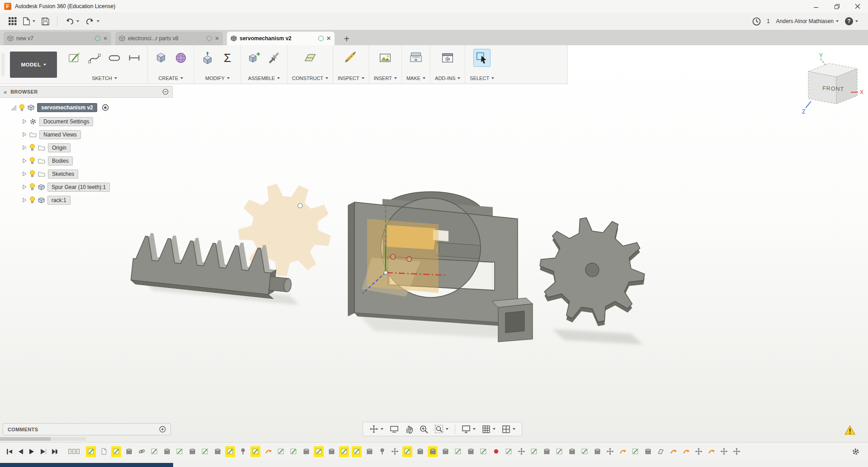 This screenshot has width=868, height=467. I want to click on look-at-icon, so click(394, 429).